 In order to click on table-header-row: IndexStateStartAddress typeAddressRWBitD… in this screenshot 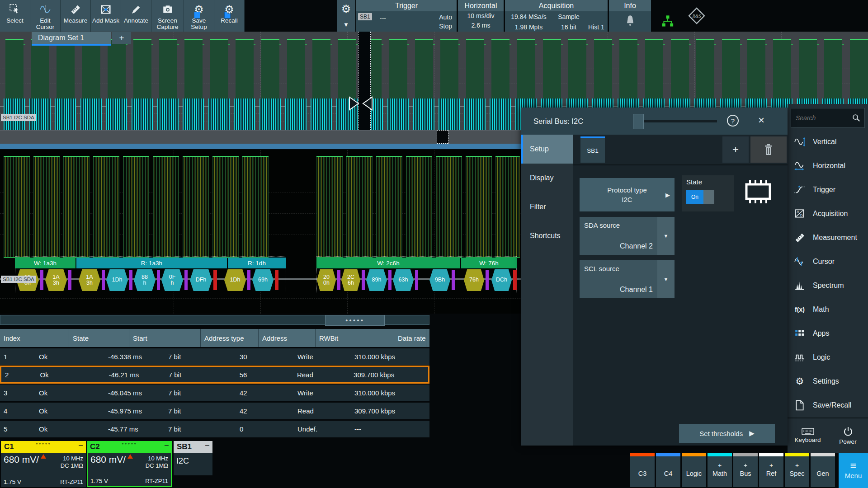, I will do `click(215, 338)`.